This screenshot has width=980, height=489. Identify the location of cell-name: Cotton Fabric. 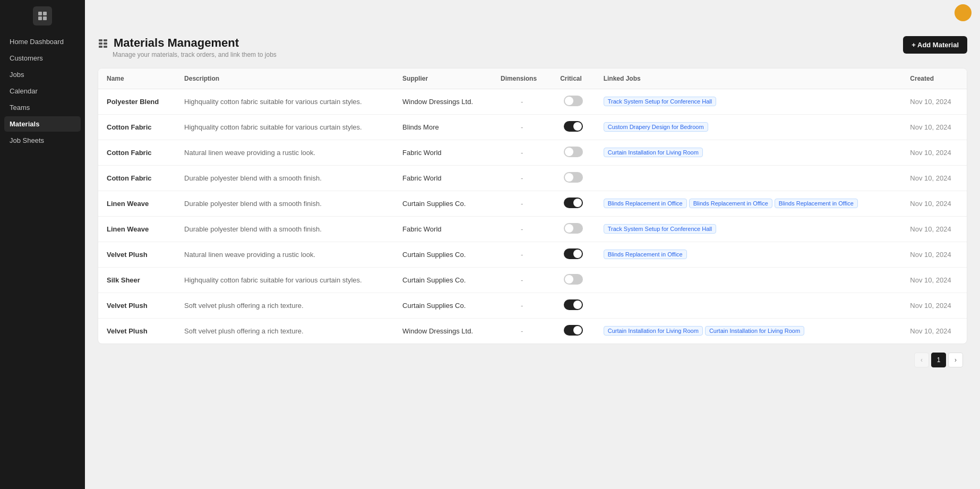
(137, 153).